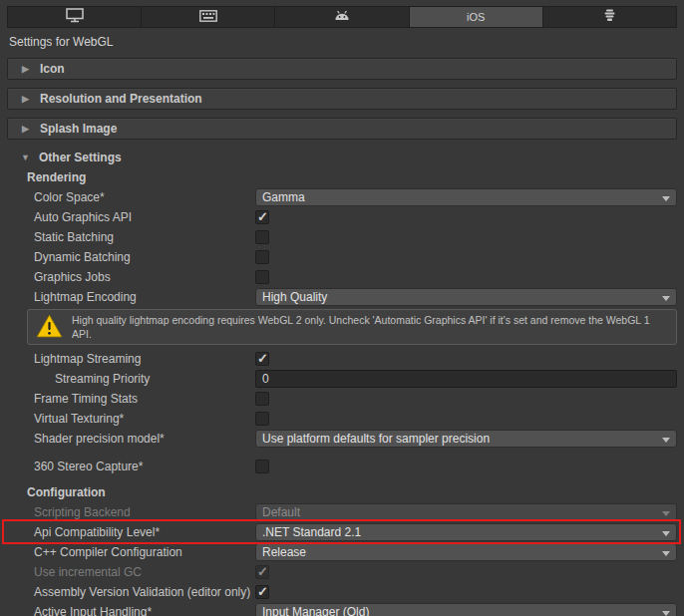 Image resolution: width=684 pixels, height=616 pixels. What do you see at coordinates (342, 177) in the screenshot?
I see `rendering-heading: Rendering` at bounding box center [342, 177].